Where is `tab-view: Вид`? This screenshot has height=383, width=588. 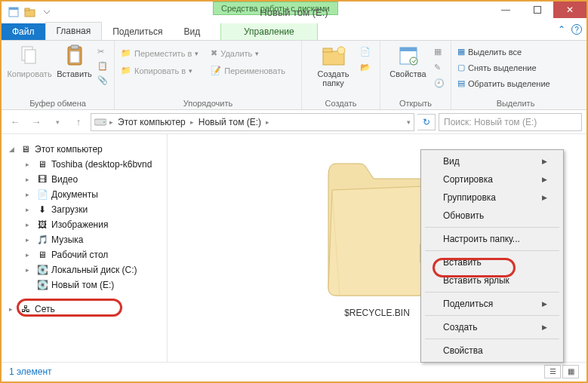
tab-view: Вид is located at coordinates (192, 32).